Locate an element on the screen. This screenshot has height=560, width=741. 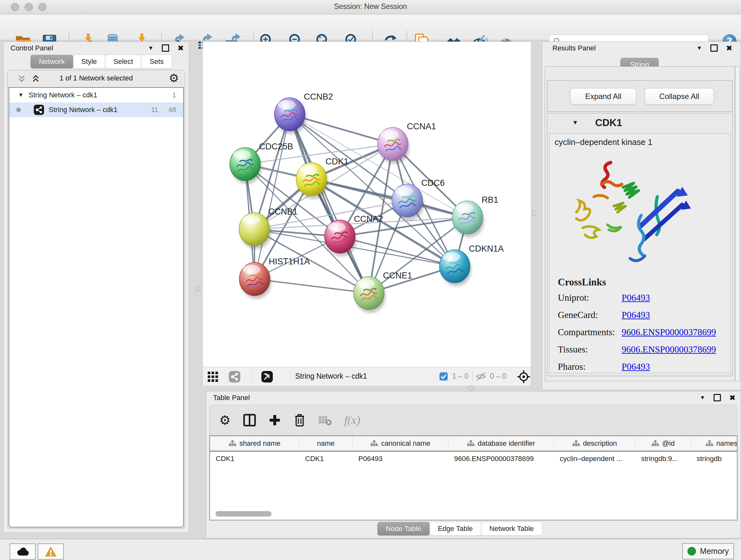
tab-network: Network is located at coordinates (52, 62).